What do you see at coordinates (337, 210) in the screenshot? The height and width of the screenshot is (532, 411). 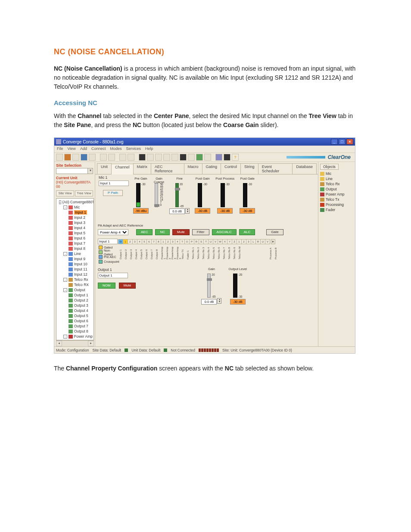 I see `objects-item: Fader` at bounding box center [337, 210].